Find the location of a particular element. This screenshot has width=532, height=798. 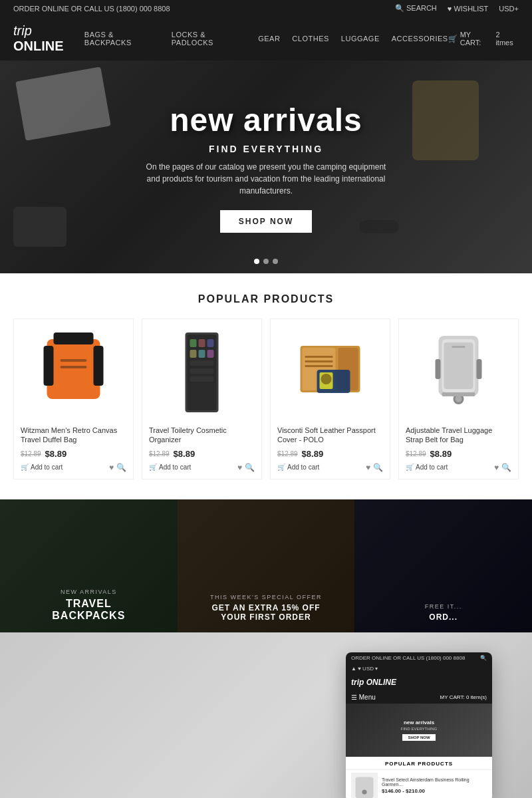

add-to-cart-3: 🛒 Add to cart is located at coordinates (298, 467).